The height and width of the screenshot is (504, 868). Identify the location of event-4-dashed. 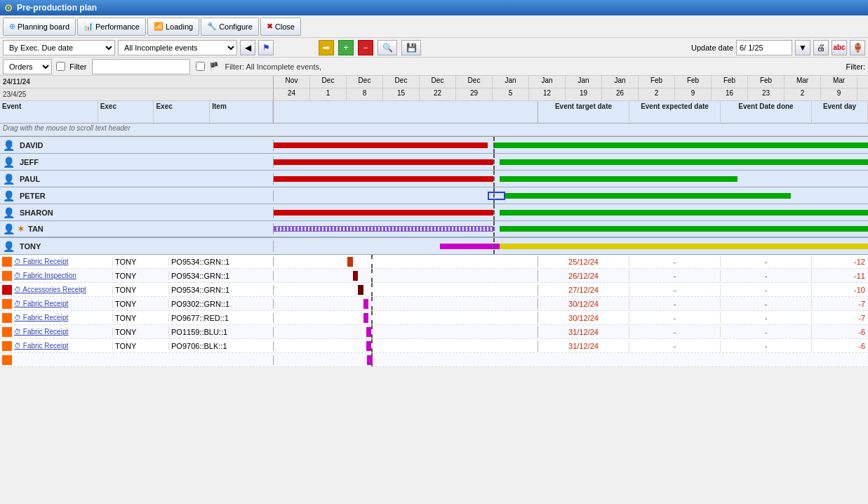
(372, 303).